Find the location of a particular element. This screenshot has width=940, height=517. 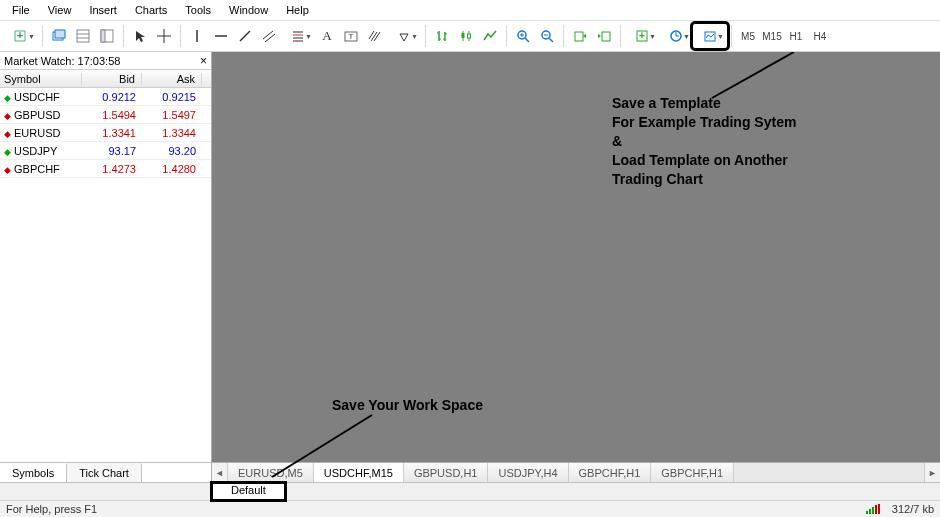

menu-window: Window is located at coordinates (248, 10).